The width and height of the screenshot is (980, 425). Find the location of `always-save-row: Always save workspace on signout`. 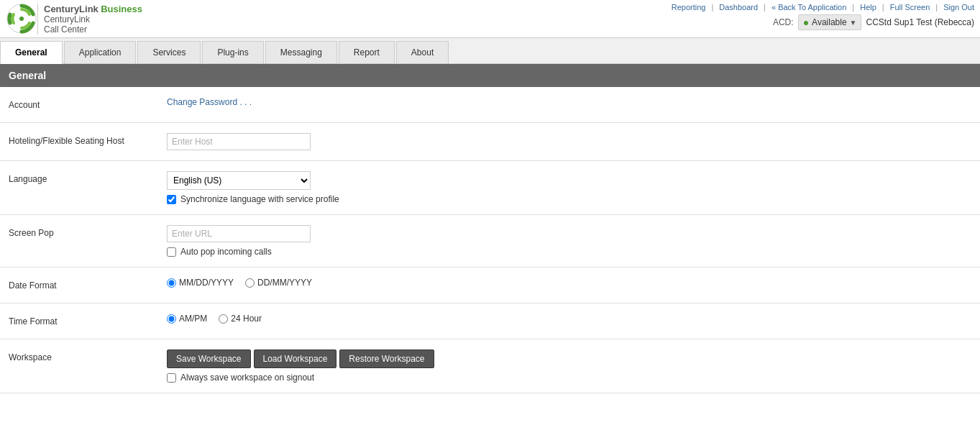

always-save-row: Always save workspace on signout is located at coordinates (569, 378).